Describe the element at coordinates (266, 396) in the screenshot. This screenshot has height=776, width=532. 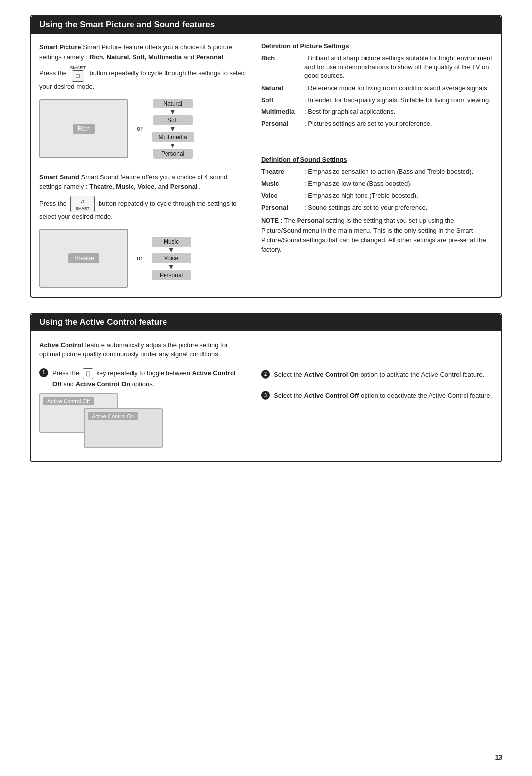
I see `section2-two-col: Active Control feature automatically adj…` at that location.